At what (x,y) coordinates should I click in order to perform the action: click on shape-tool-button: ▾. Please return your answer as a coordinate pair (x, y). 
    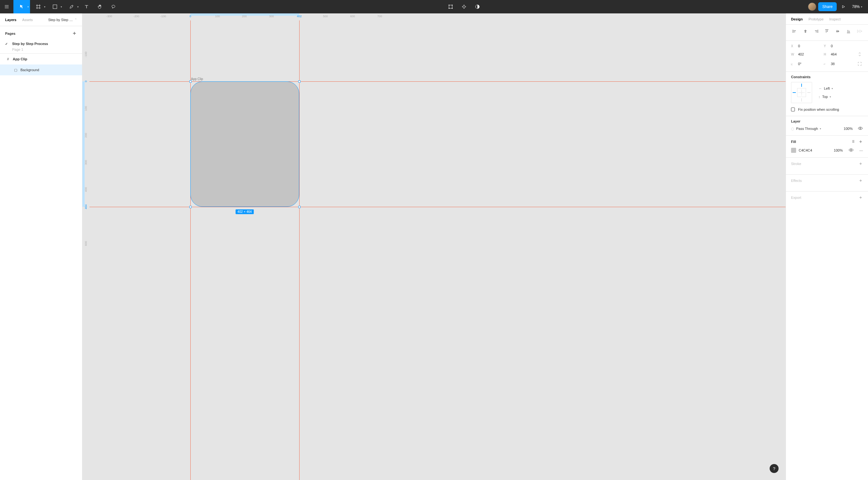
    Looking at the image, I should click on (55, 7).